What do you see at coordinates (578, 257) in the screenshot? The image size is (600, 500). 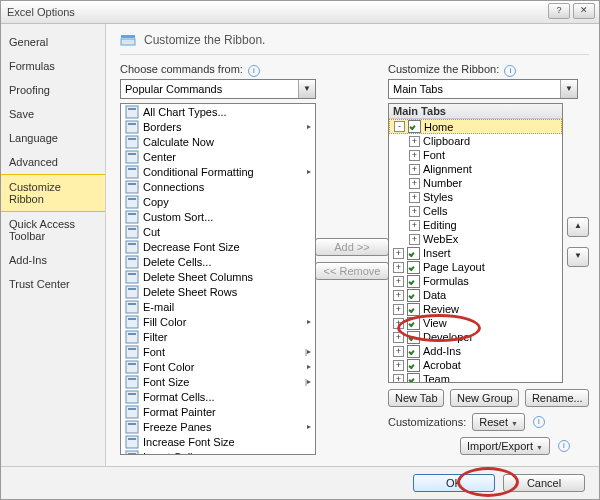 I see `move-down-button: ▼` at bounding box center [578, 257].